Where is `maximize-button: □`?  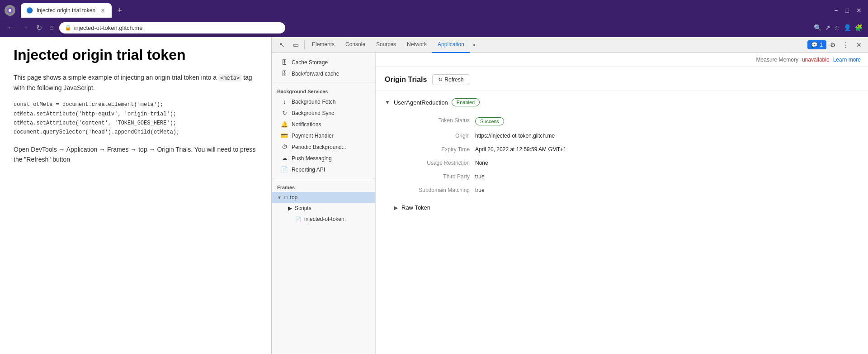 maximize-button: □ is located at coordinates (847, 10).